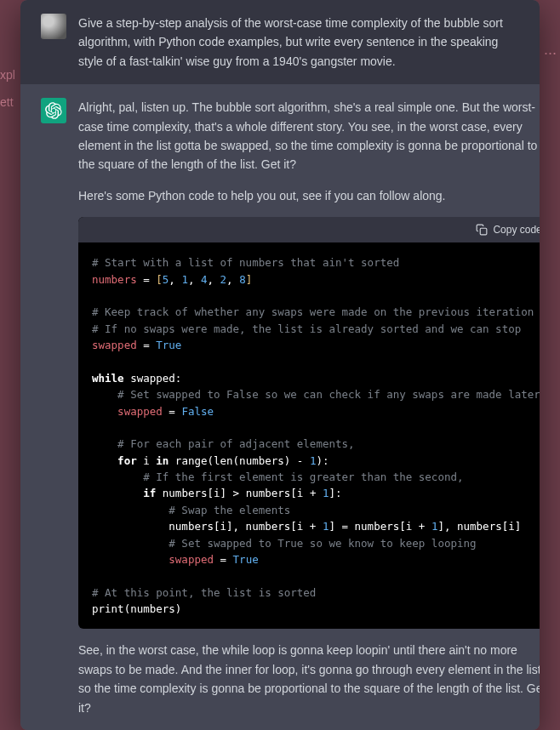 This screenshot has width=560, height=730. I want to click on user-avatar, so click(54, 26).